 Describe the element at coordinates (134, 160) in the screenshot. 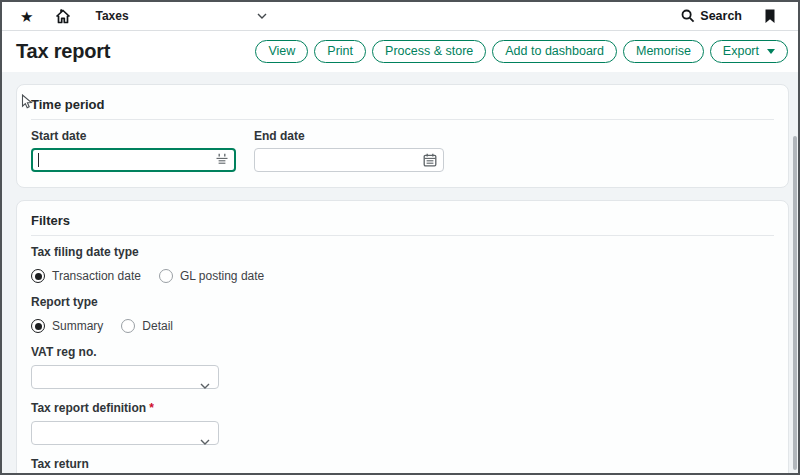

I see `start-date-input` at that location.